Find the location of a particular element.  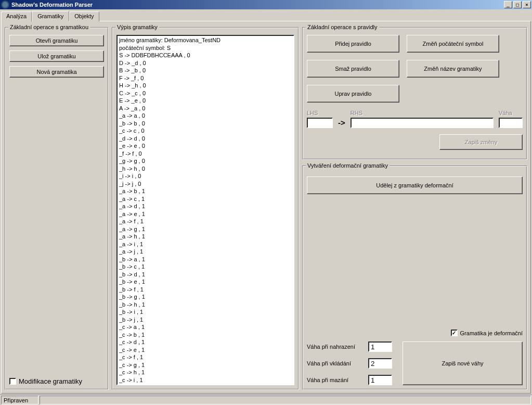

lhs-input is located at coordinates (320, 123).